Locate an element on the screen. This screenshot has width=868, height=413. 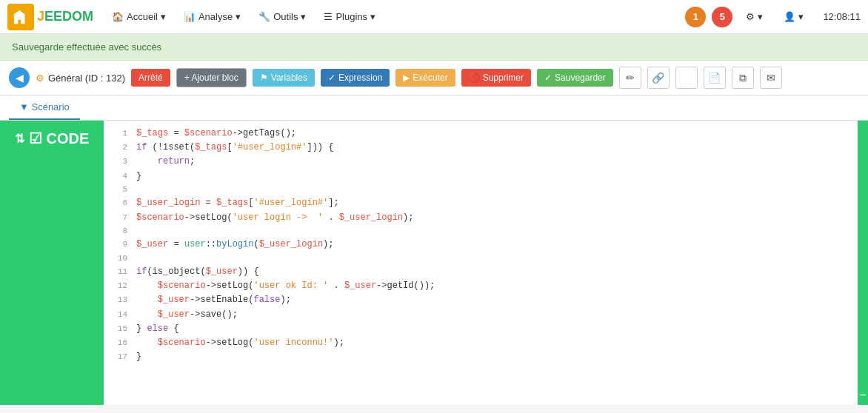
variables-button: ⚑ Variables is located at coordinates (284, 78).